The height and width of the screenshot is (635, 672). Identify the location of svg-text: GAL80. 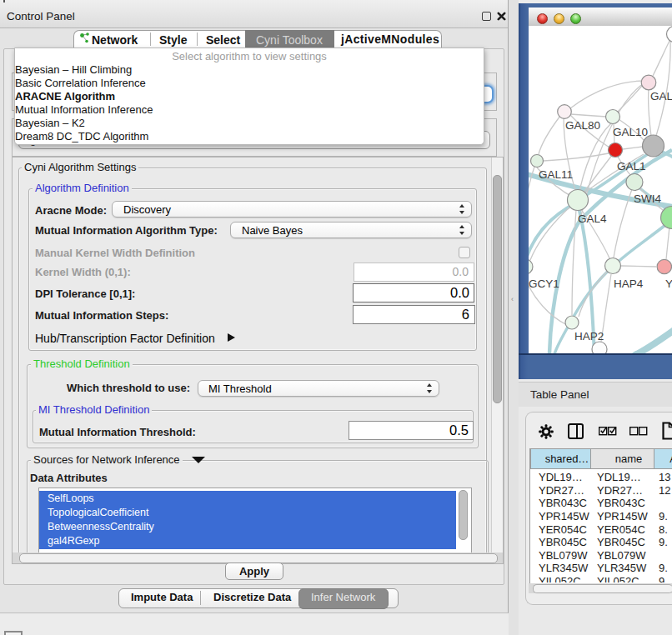
(583, 125).